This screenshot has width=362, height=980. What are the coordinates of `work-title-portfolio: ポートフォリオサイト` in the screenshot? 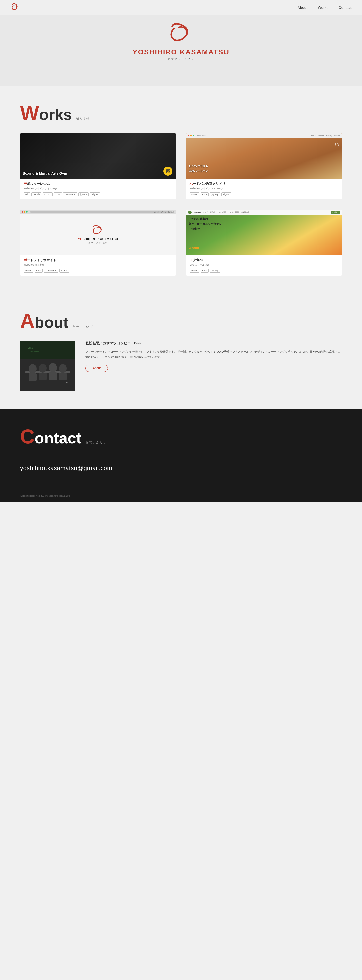 It's located at (98, 260).